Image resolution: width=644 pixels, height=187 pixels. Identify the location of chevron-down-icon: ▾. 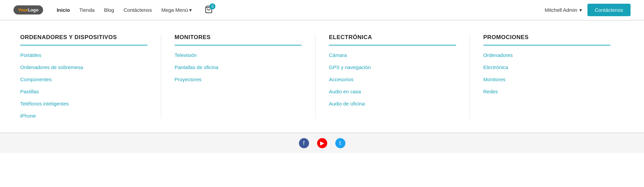
(191, 10).